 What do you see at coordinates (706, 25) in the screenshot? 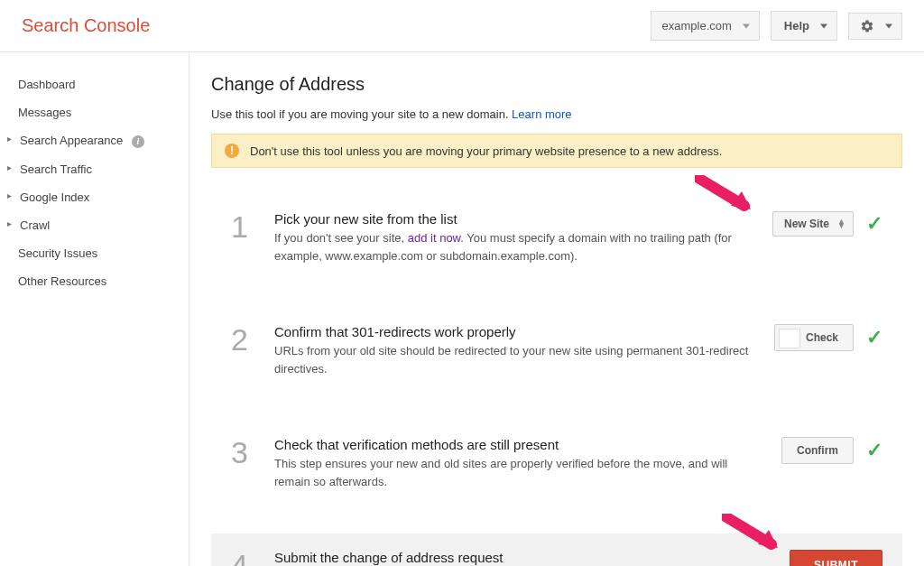
I see `property-selector: example.com` at bounding box center [706, 25].